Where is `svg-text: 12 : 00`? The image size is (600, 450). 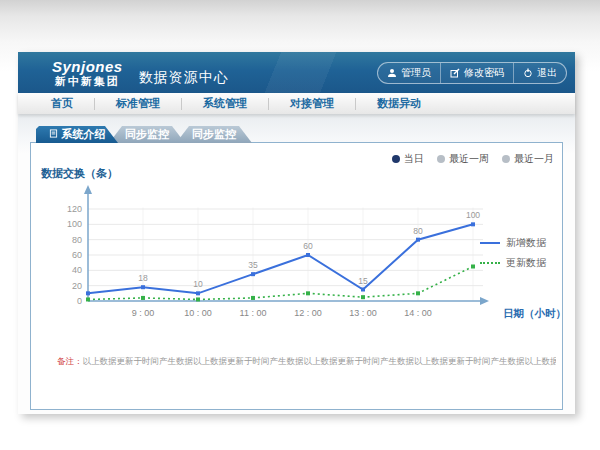
svg-text: 12 : 00 is located at coordinates (308, 313).